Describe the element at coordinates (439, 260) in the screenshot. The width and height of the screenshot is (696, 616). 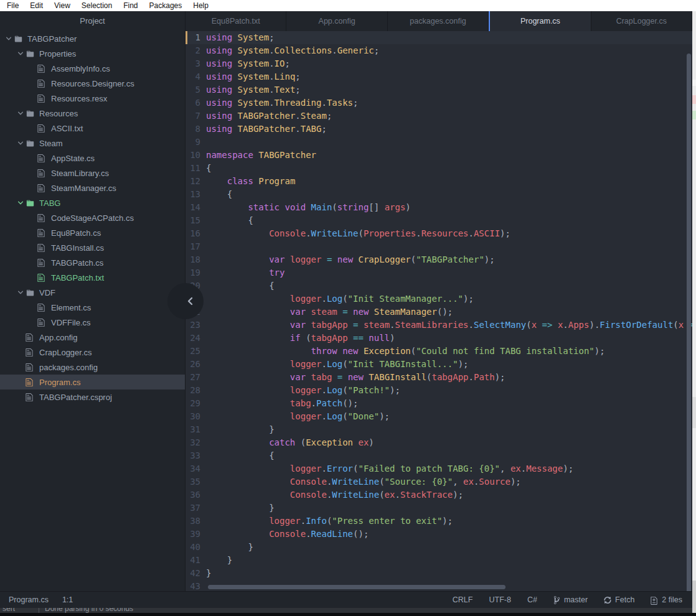
I see `code-line-18: 18 var logger = new CrapLogger("TABGPatc…` at that location.